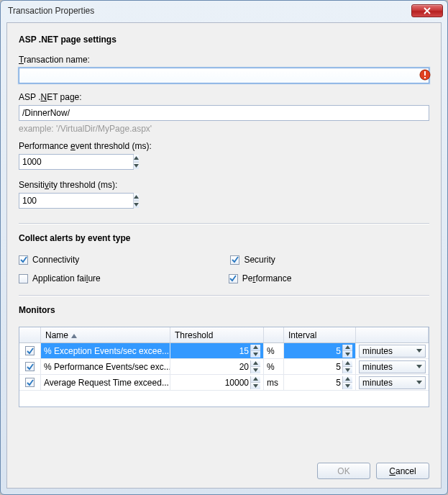 This screenshot has height=495, width=448. I want to click on perf-threshold-input, so click(76, 162).